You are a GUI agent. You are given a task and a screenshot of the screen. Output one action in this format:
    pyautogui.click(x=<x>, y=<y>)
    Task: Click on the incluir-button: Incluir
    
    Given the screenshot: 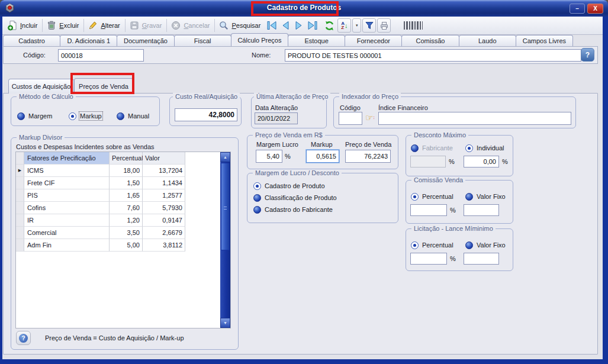 What is the action you would take?
    pyautogui.click(x=22, y=25)
    